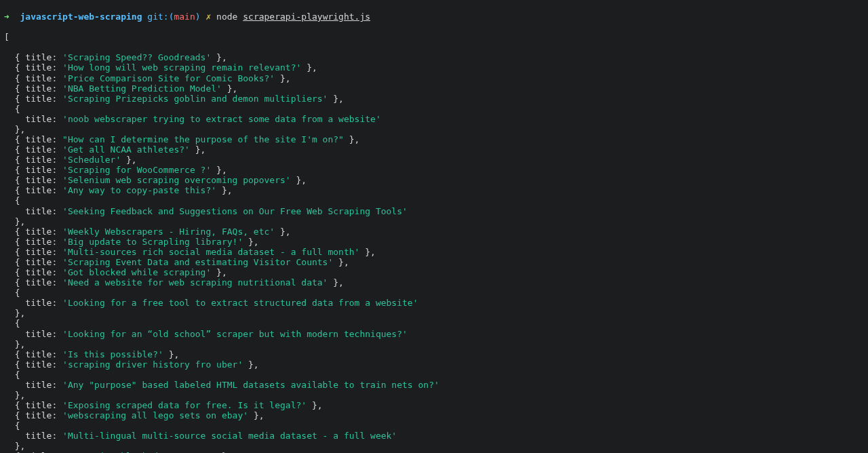 The width and height of the screenshot is (868, 453). I want to click on object-entry-inline: { title: "How can I determine the purpos…, so click(434, 140).